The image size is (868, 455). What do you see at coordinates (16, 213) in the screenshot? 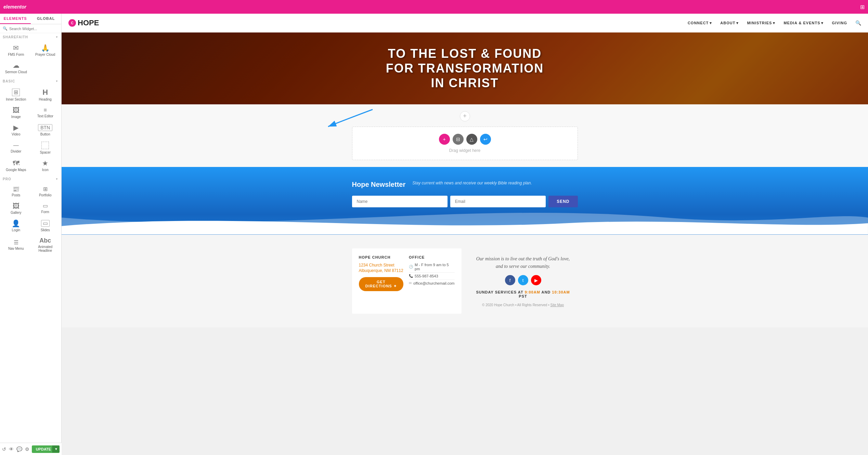
I see `gallery-label: Gallery` at bounding box center [16, 213].